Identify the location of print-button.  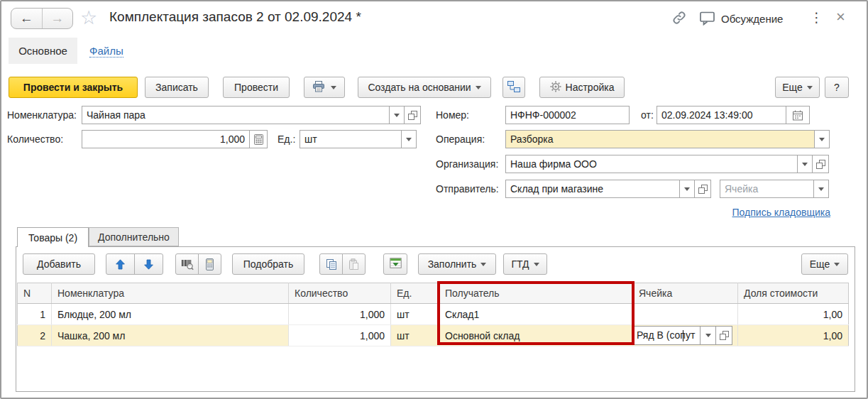
(324, 87).